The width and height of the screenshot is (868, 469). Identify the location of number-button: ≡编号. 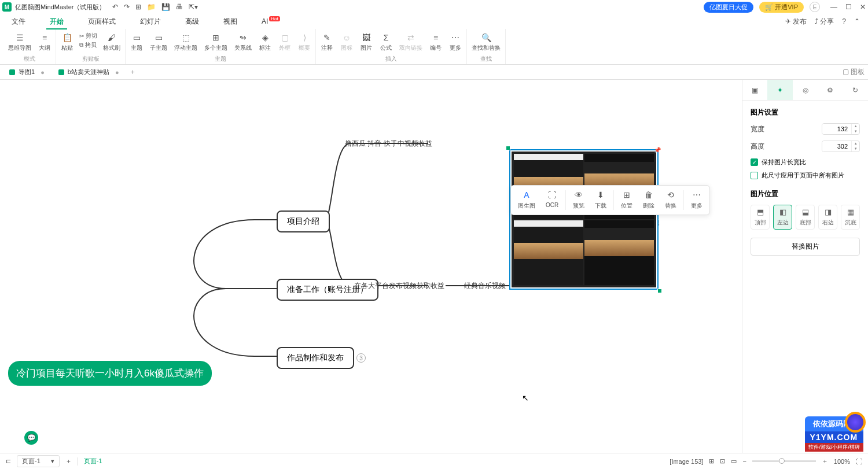
(436, 43).